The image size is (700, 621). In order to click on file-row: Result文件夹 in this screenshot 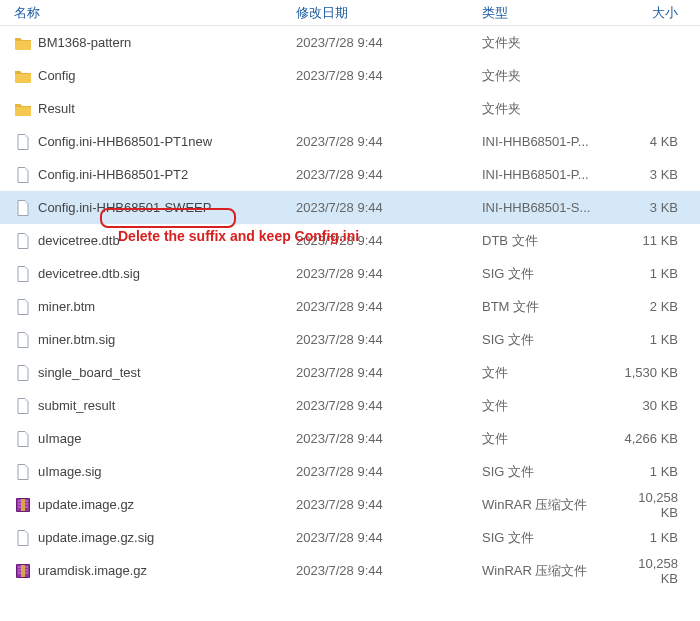, I will do `click(350, 108)`.